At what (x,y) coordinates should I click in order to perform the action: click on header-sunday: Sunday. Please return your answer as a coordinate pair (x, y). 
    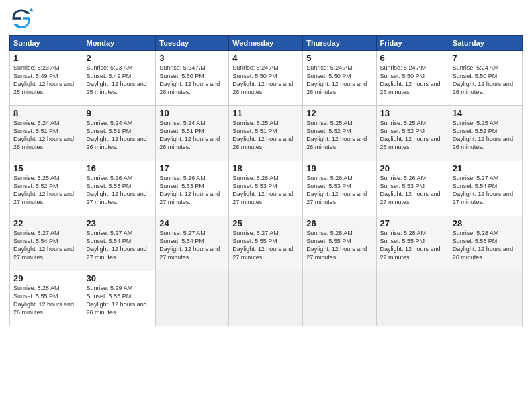
    Looking at the image, I should click on (47, 43).